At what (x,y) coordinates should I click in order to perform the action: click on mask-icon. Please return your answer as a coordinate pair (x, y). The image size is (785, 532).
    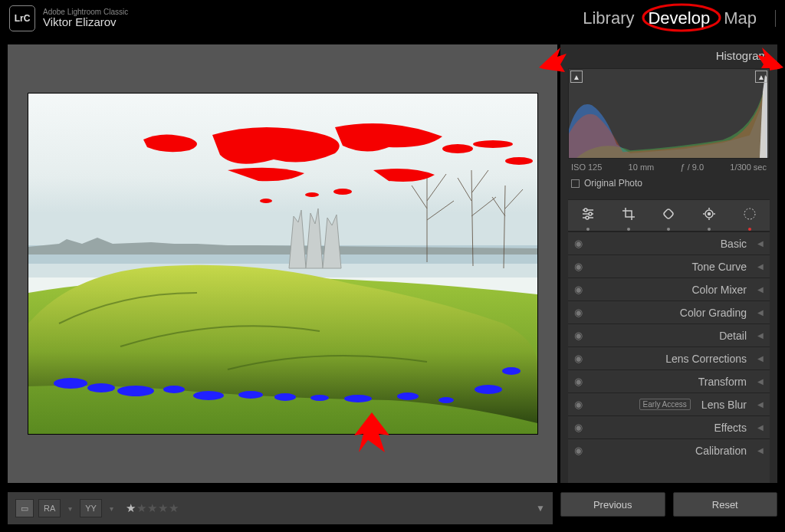
    Looking at the image, I should click on (750, 216).